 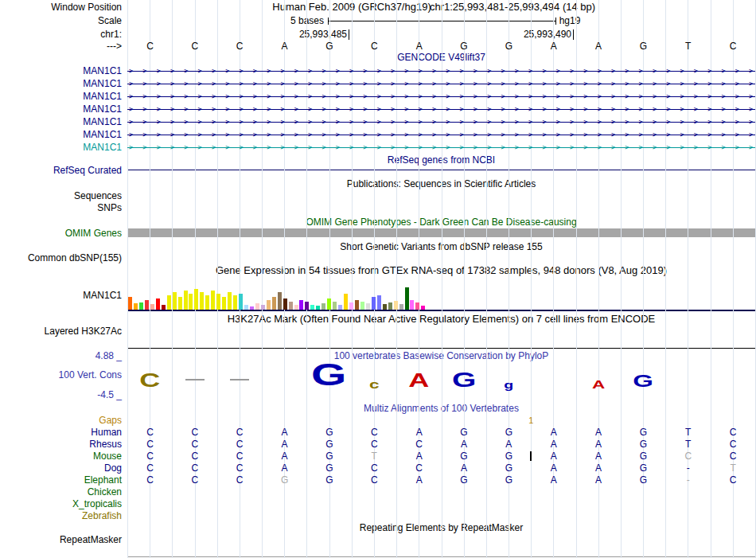 What do you see at coordinates (60, 295) in the screenshot?
I see `gtex-gene-label: MAN1C1` at bounding box center [60, 295].